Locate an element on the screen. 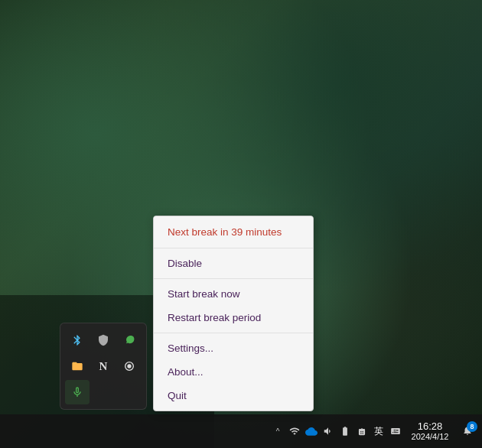  tray-folder-icon is located at coordinates (77, 366).